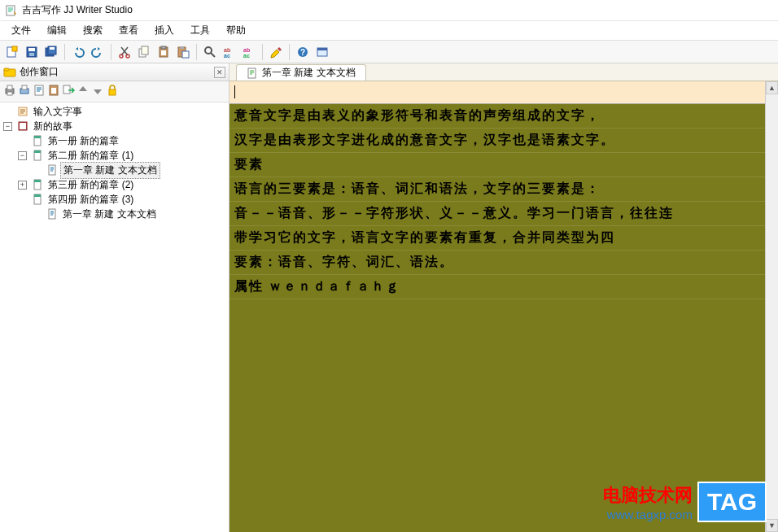 This screenshot has width=778, height=532. I want to click on editor-line: 汉字是由表形文字进化成的意音文字，汉字也是语素文字。, so click(504, 141).